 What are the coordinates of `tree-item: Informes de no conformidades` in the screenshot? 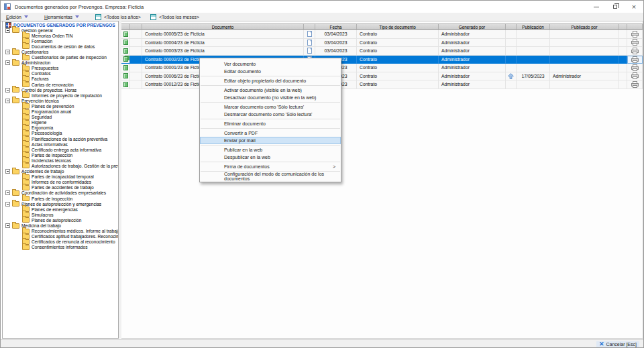 It's located at (60, 182).